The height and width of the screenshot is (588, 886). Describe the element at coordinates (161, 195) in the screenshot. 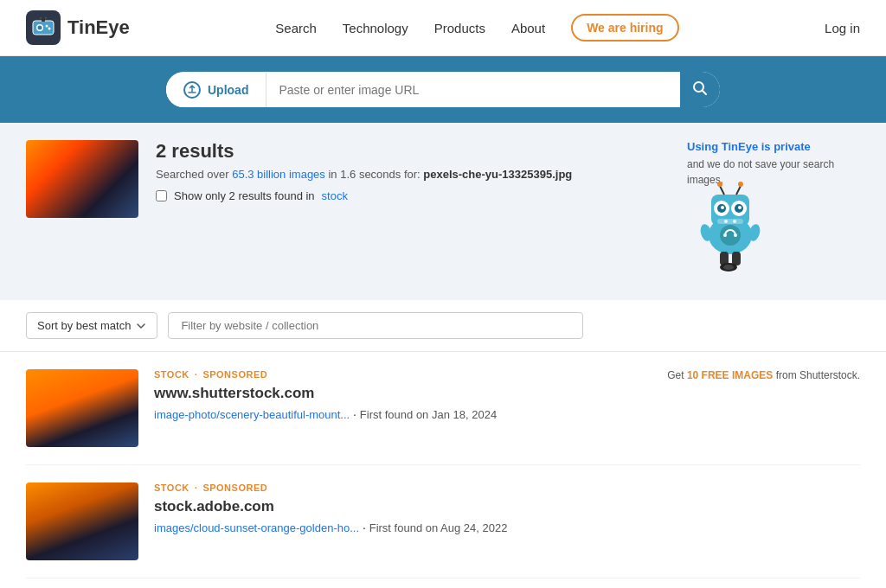

I see `stock-checkbox` at that location.